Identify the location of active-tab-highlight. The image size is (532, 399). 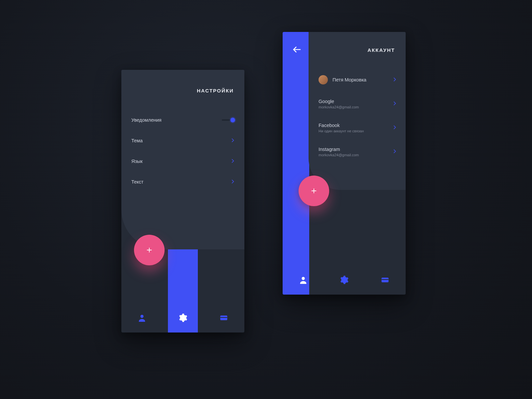
(296, 163).